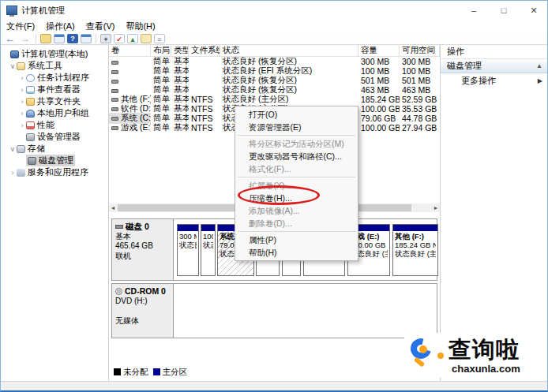 Image resolution: width=548 pixels, height=392 pixels. What do you see at coordinates (119, 227) in the screenshot?
I see `disk-drive-icon` at bounding box center [119, 227].